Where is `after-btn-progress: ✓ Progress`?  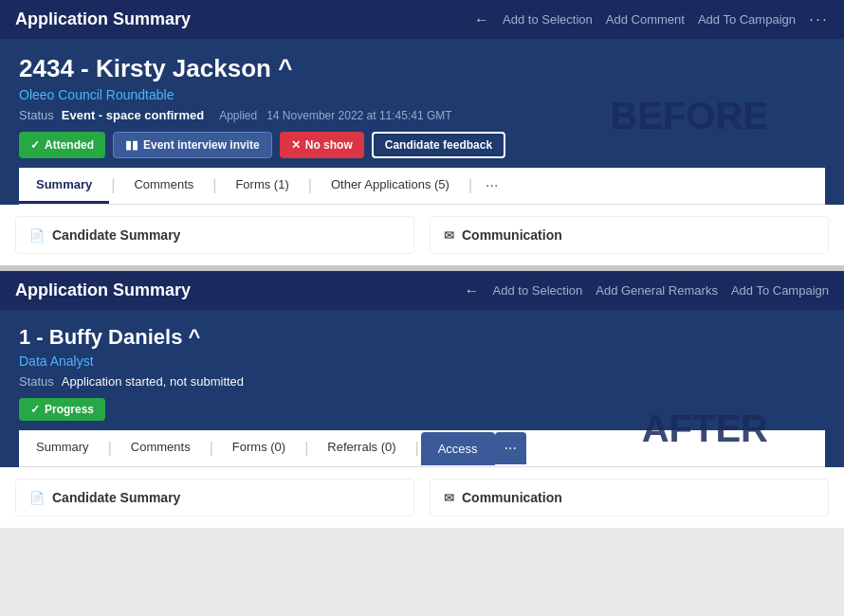 after-btn-progress: ✓ Progress is located at coordinates (63, 409).